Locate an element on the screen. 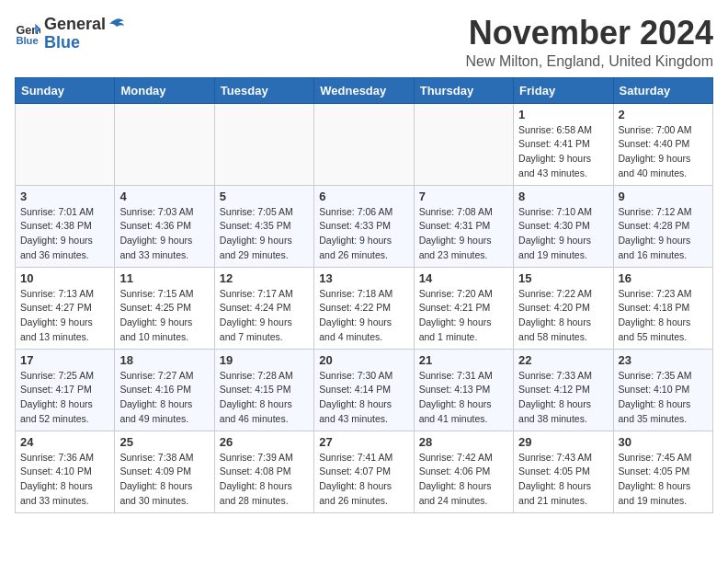 Image resolution: width=728 pixels, height=563 pixels. calendar-cell: 7Sunrise: 7:08 AM Sunset: 4:31 PM Daylig… is located at coordinates (463, 226).